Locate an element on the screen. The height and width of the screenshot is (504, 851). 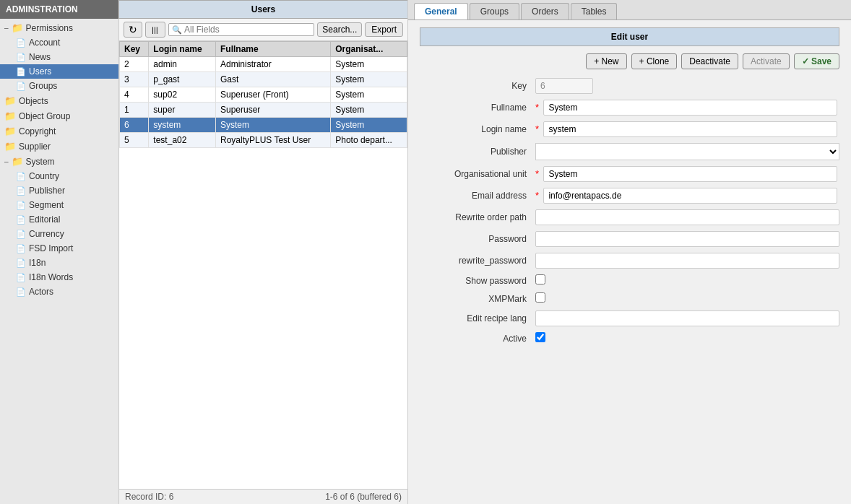
rewrite-order-input is located at coordinates (688, 217).